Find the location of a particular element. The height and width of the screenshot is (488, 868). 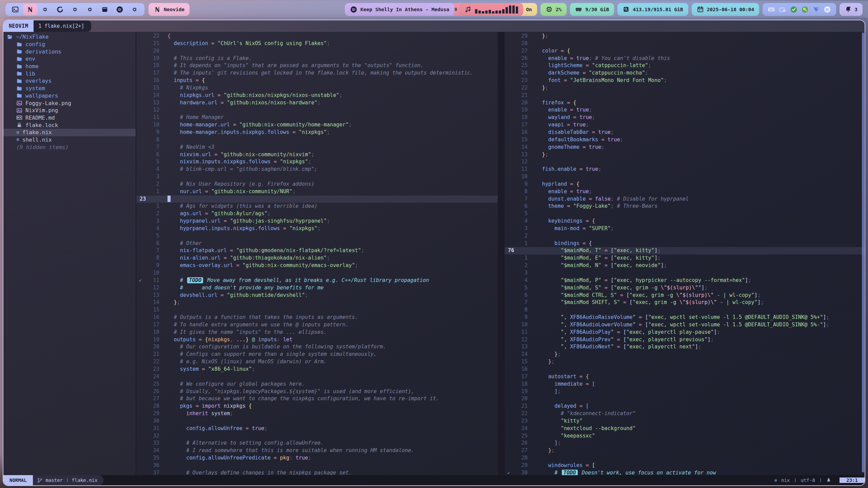

code-line: 4 hyprpanel.inputs.nixpkgs.follows = "ni… is located at coordinates (317, 229).